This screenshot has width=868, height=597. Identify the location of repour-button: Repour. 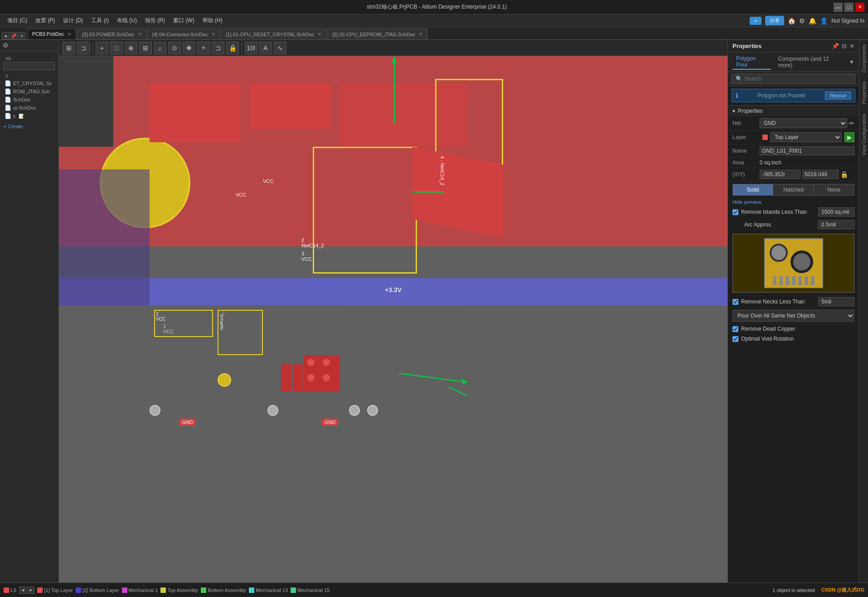
(838, 96).